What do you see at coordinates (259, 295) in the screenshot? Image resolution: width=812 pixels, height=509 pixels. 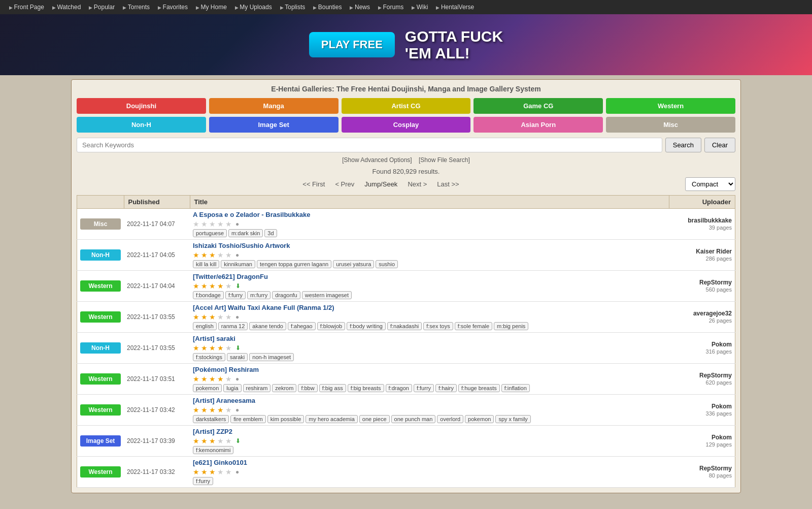 I see `tag: m:furry` at bounding box center [259, 295].